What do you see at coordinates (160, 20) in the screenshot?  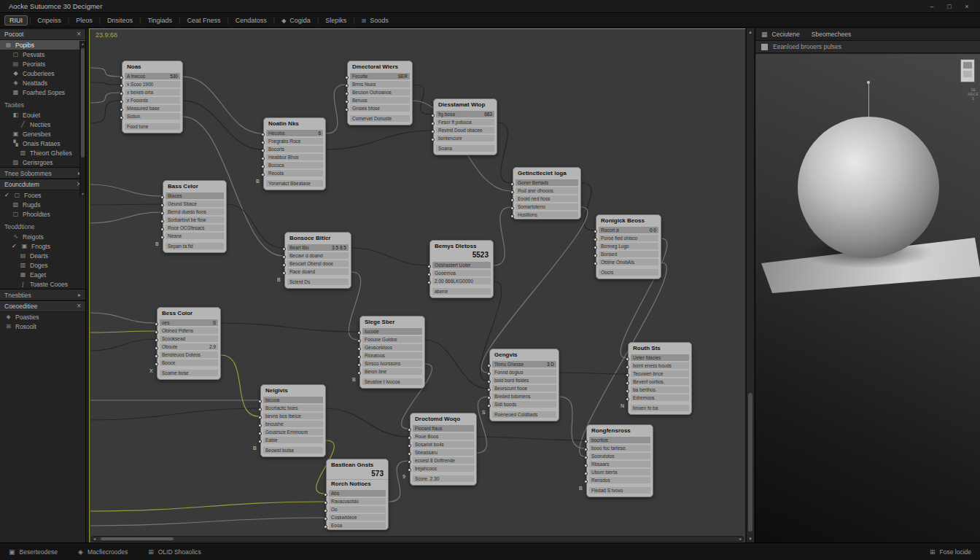 I see `menu-item-tingiads: Tingiads` at bounding box center [160, 20].